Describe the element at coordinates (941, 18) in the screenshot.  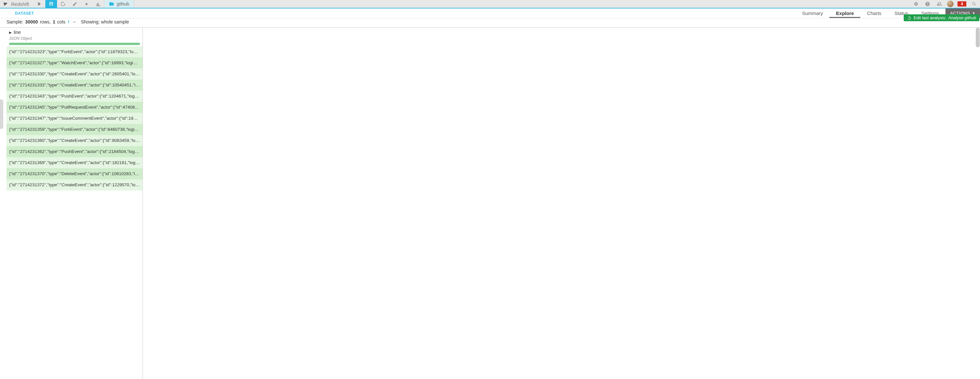
I see `edit-last-analysis-button: Edit last analysis: Analyse github` at that location.